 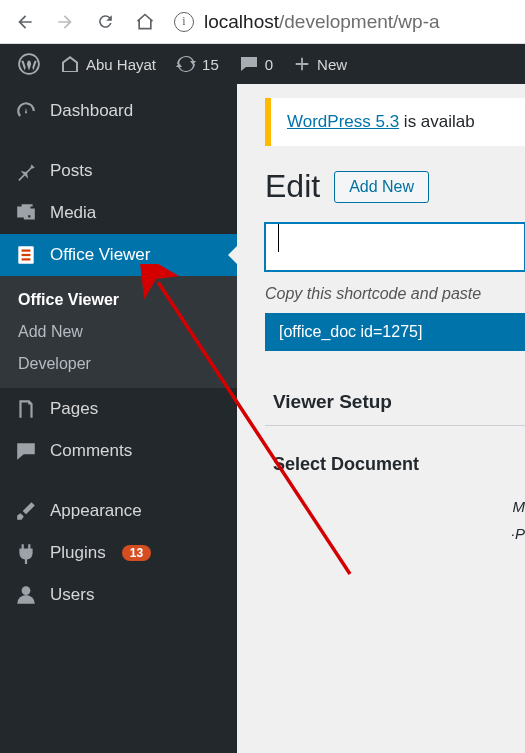 What do you see at coordinates (269, 64) in the screenshot?
I see `comments-count: 0` at bounding box center [269, 64].